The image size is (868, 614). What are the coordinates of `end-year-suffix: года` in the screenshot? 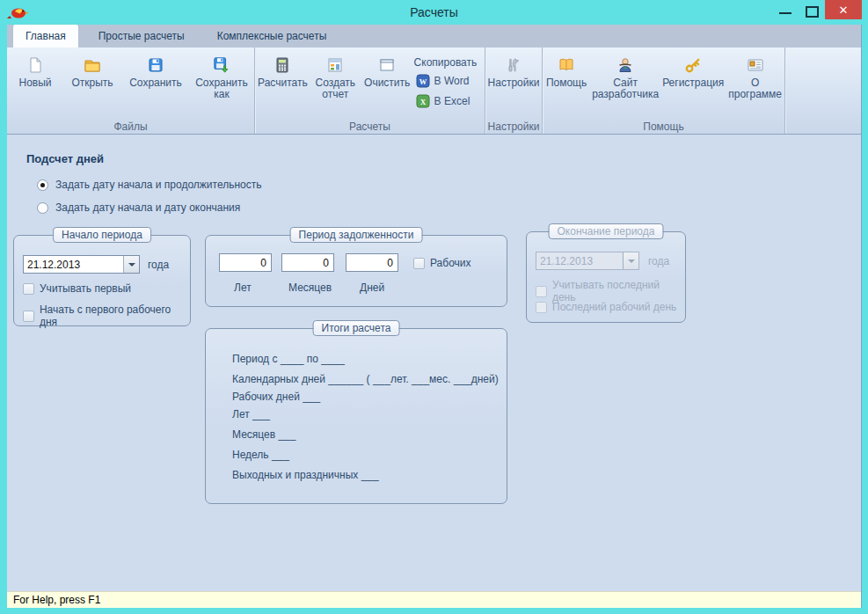 It's located at (659, 261).